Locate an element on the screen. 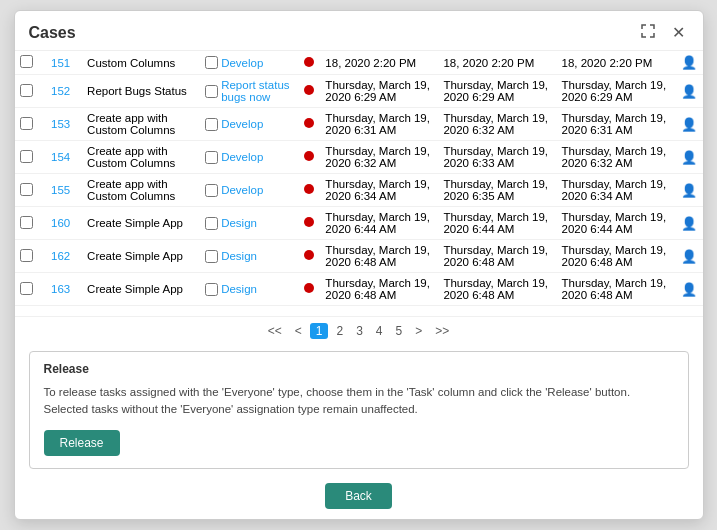 The width and height of the screenshot is (717, 530). page-5-button: 5 is located at coordinates (400, 331).